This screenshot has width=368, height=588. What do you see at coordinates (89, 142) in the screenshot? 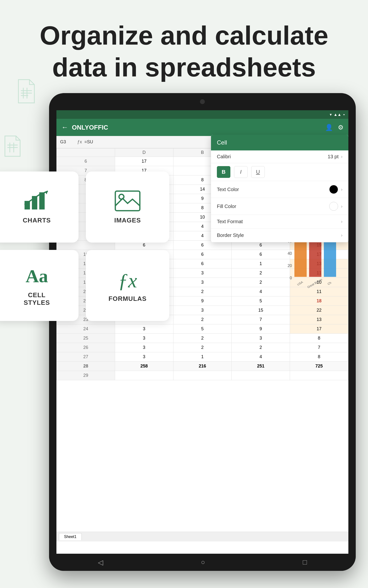
I see `formula-content: =SU` at bounding box center [89, 142].